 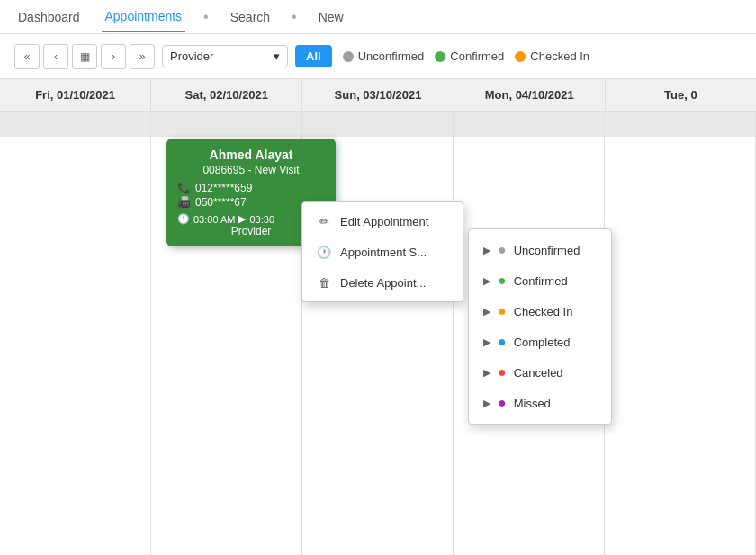 I want to click on time-start: 03:00 AM, so click(x=214, y=219).